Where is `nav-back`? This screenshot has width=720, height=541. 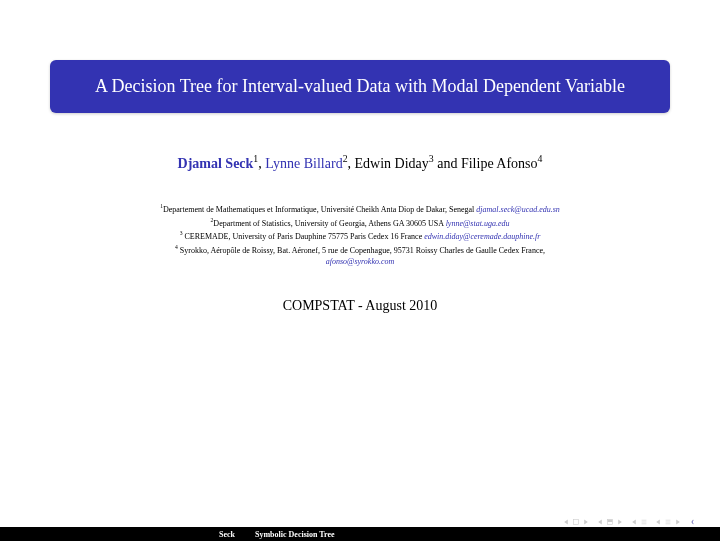
nav-back is located at coordinates (692, 522).